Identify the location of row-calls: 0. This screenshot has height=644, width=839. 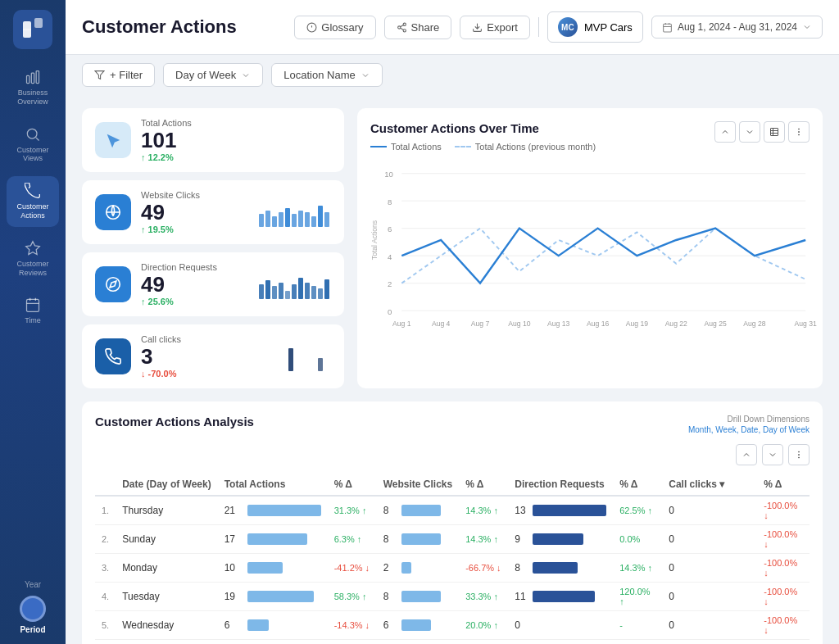
(710, 510).